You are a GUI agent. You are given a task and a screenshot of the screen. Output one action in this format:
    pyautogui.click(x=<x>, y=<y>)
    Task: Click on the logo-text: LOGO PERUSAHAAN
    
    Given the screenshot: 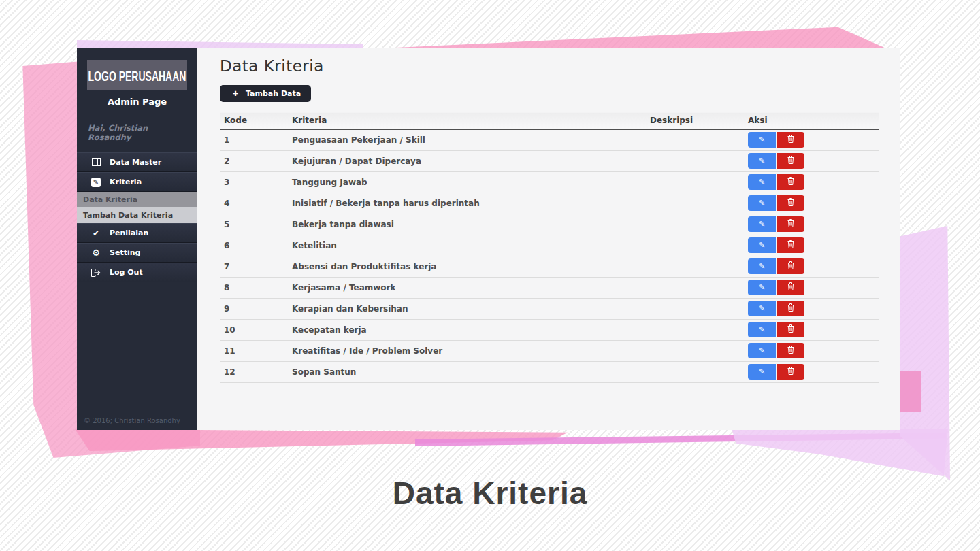 What is the action you would take?
    pyautogui.click(x=137, y=76)
    